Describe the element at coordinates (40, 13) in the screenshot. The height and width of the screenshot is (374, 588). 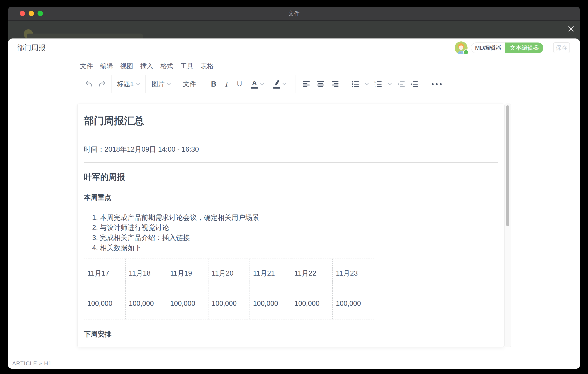
I see `zoom-window-button` at that location.